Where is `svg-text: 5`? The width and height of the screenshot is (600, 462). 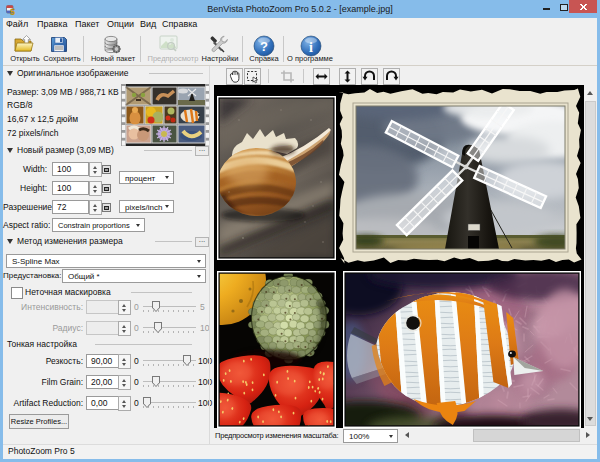
svg-text: 5 is located at coordinates (12, 12).